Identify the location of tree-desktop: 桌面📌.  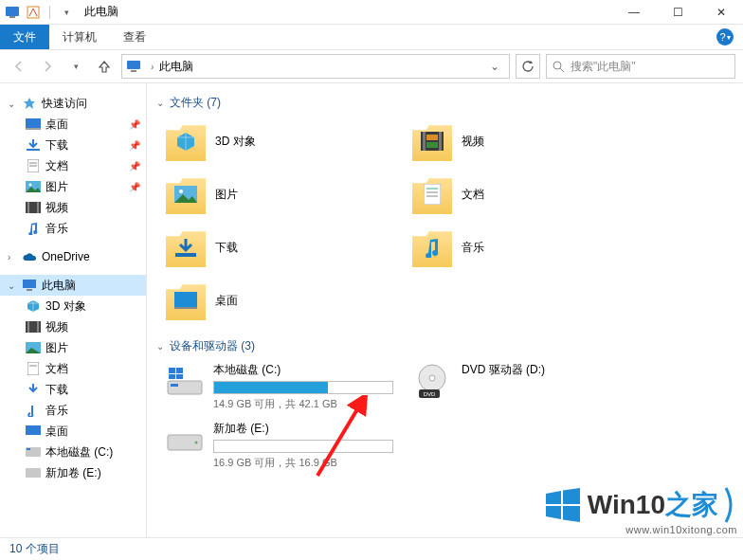
(73, 124).